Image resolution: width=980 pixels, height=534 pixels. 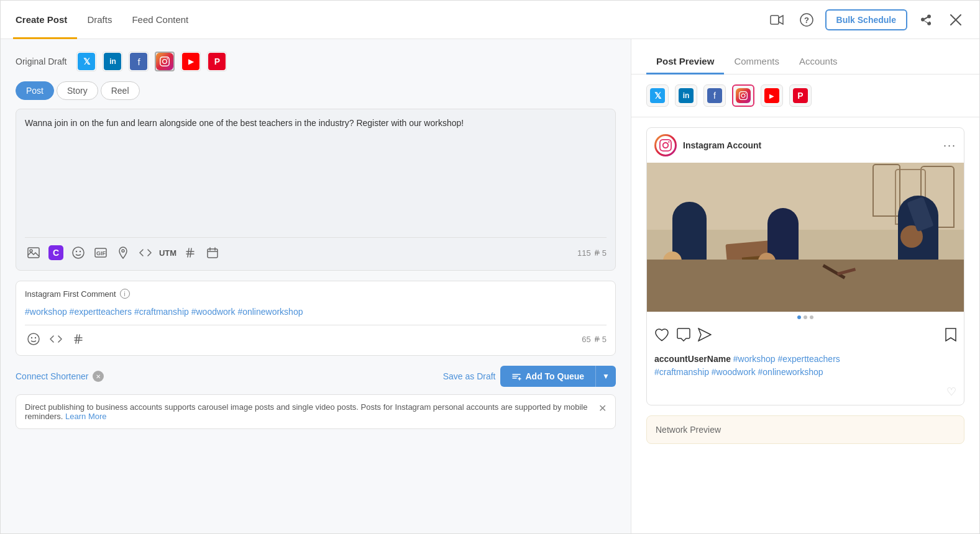 I want to click on workshop-image, so click(x=805, y=237).